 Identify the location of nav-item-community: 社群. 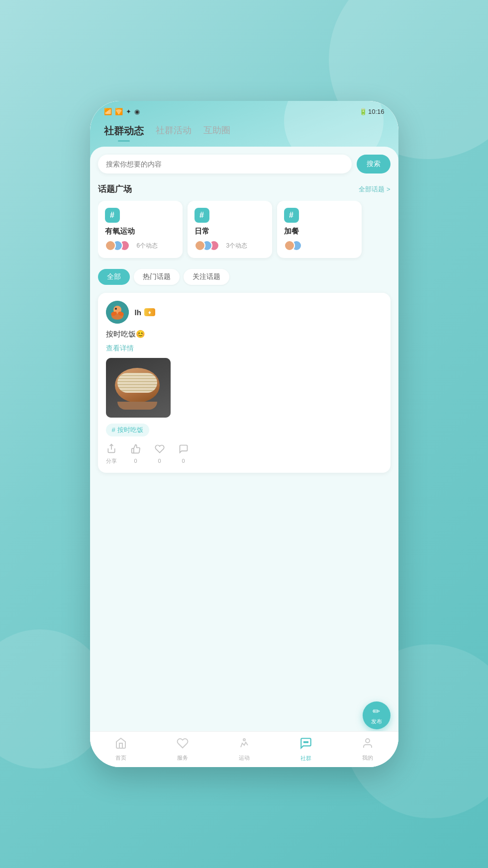
(306, 750).